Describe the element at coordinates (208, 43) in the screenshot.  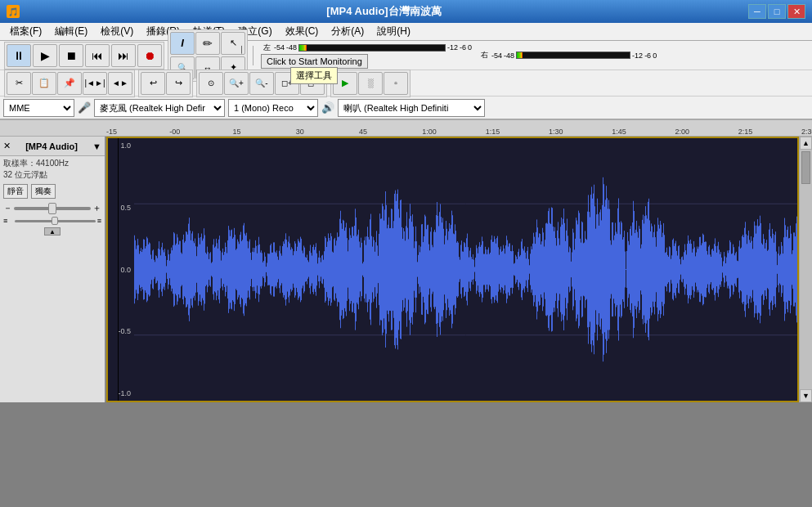
I see `draw-tool-button: ✏` at that location.